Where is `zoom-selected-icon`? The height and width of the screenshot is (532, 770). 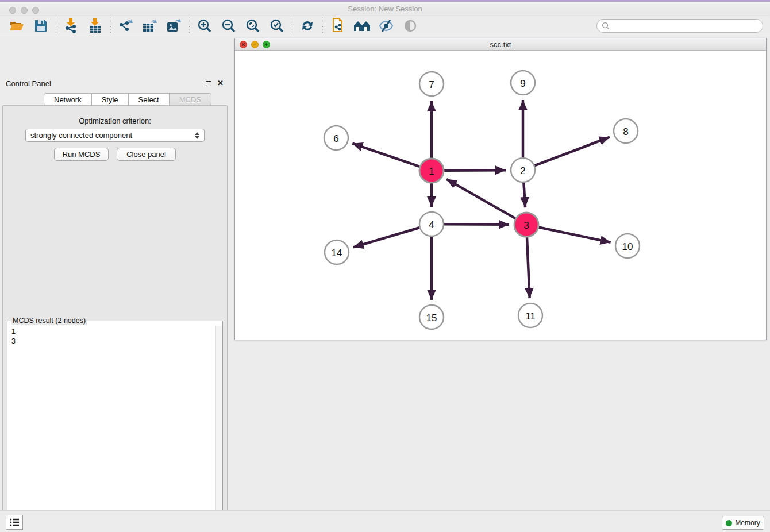 zoom-selected-icon is located at coordinates (277, 26).